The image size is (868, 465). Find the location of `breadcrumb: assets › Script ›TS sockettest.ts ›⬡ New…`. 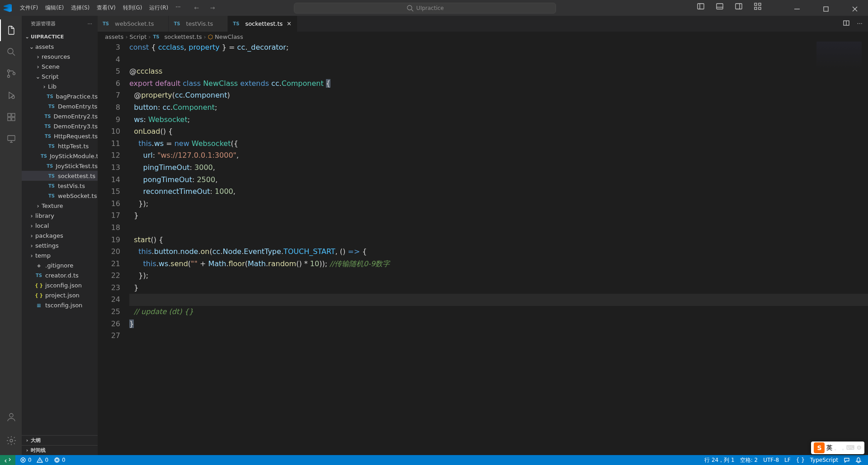

breadcrumb: assets › Script ›TS sockettest.ts ›⬡ New… is located at coordinates (483, 37).